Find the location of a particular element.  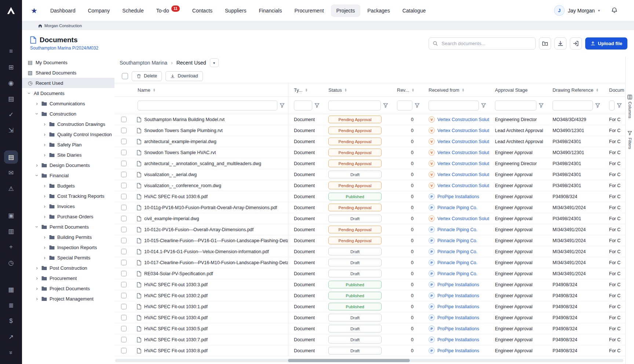

document-name: visualization_-_aerial.dwg is located at coordinates (170, 175).